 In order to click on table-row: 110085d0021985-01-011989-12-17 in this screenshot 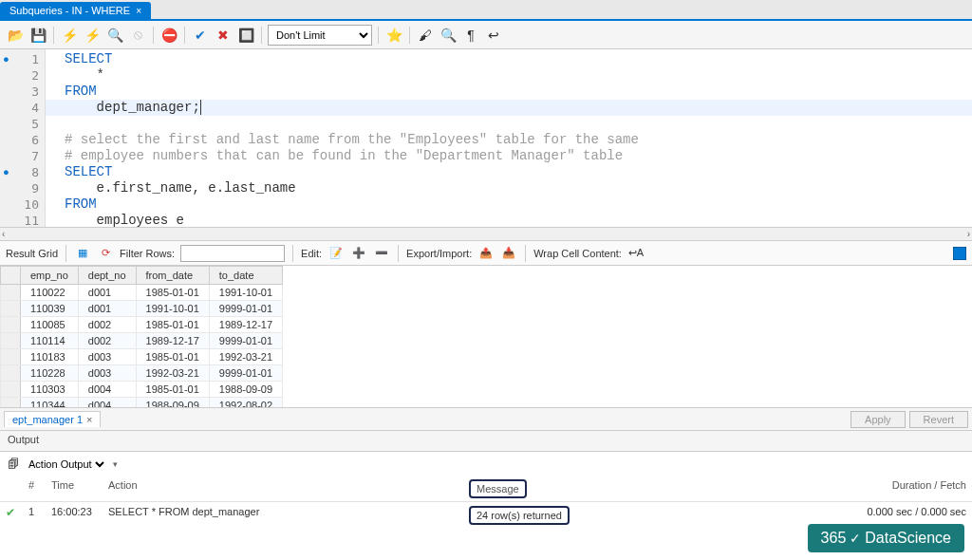, I will do `click(142, 325)`.